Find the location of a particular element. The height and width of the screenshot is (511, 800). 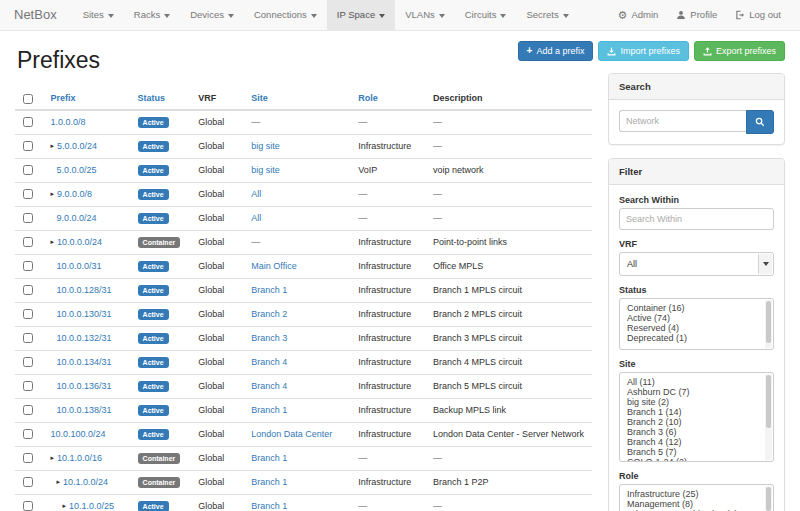

import-prefixes-button: Import prefixes is located at coordinates (644, 51).